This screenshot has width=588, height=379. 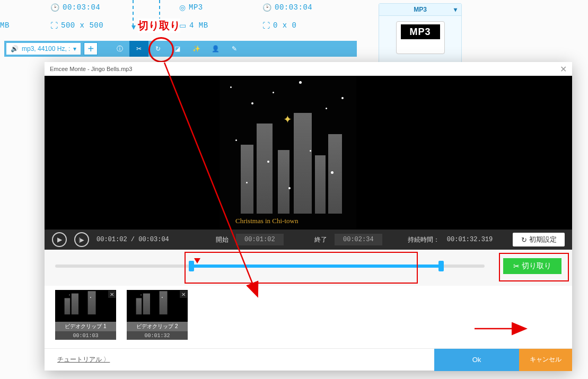 I want to click on clip-label: ビデオクリップ 2, so click(x=157, y=327).